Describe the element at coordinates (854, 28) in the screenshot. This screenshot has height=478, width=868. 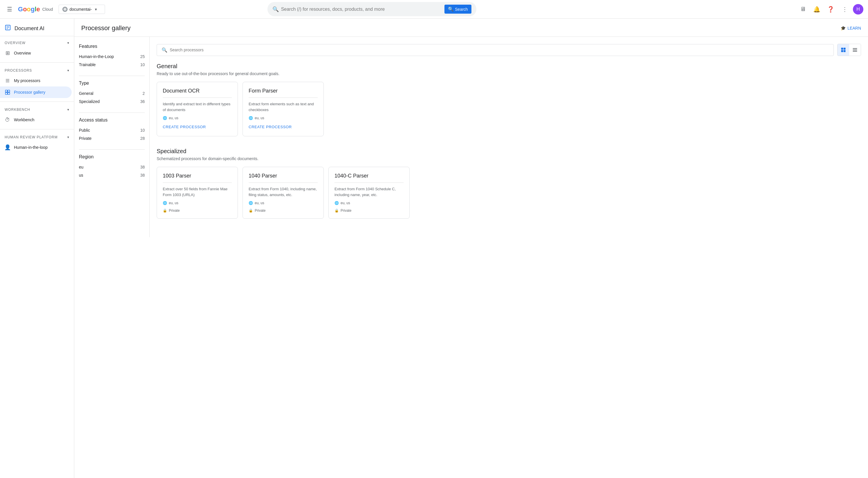
I see `learn-label: LEARN` at that location.